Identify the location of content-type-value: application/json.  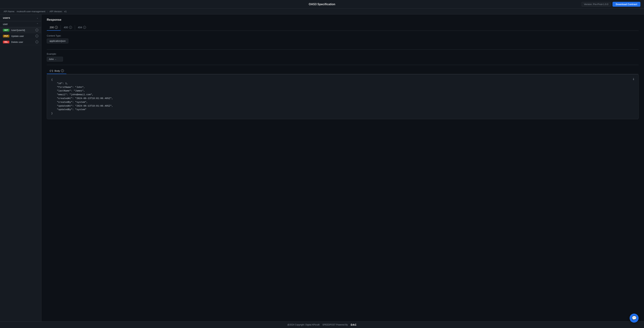
(58, 41).